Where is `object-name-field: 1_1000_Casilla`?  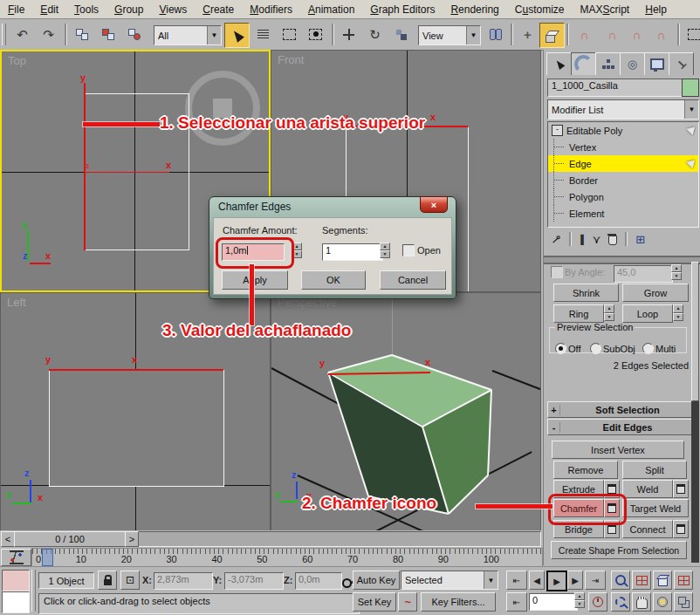 object-name-field: 1_1000_Casilla is located at coordinates (616, 87).